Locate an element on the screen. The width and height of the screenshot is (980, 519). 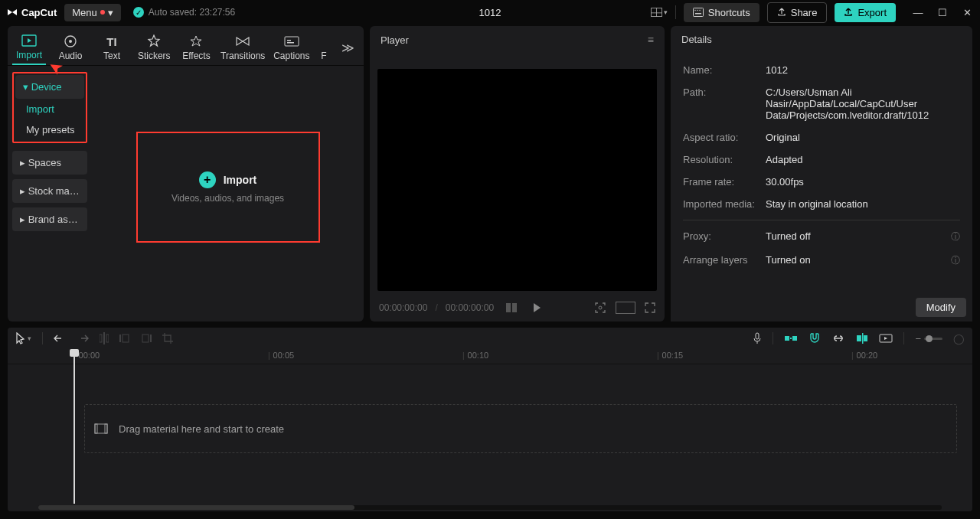
preview-icon is located at coordinates (886, 338).